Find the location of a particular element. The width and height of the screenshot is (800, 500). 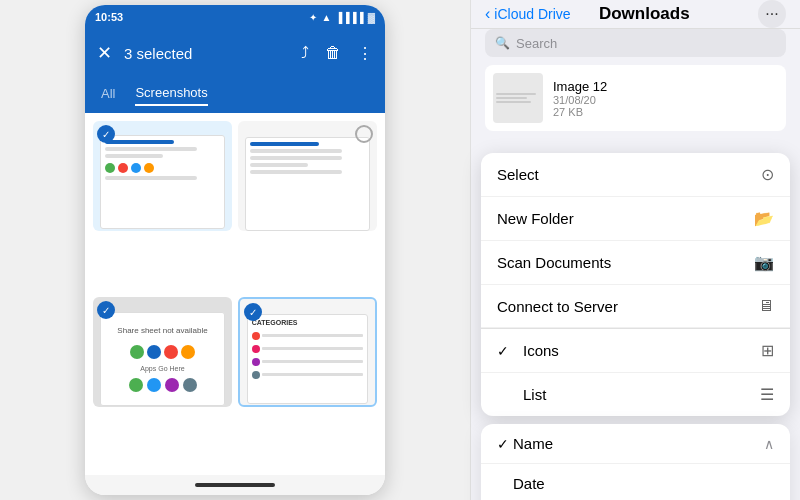

check-icon-3: ✓ is located at coordinates (106, 310).